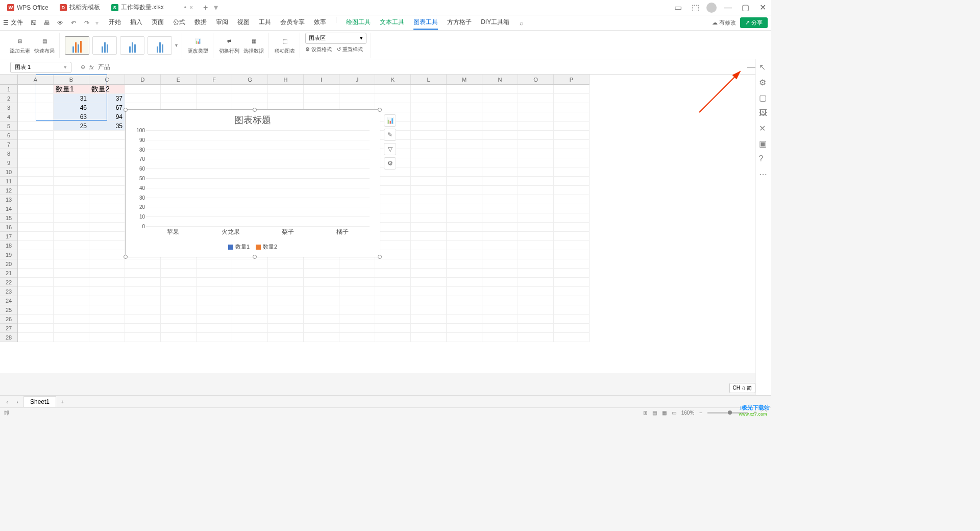 The width and height of the screenshot is (980, 531). Describe the element at coordinates (9, 246) in the screenshot. I see `row-header: 18` at that location.